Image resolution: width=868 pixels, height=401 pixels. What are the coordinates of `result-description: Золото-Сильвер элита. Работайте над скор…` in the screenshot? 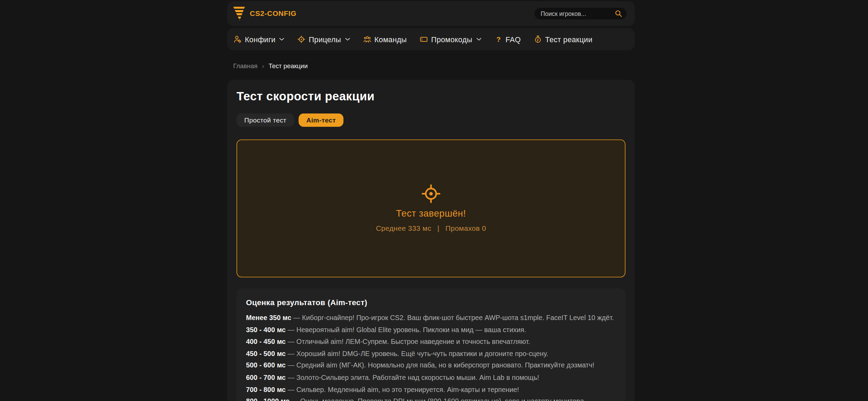 It's located at (418, 377).